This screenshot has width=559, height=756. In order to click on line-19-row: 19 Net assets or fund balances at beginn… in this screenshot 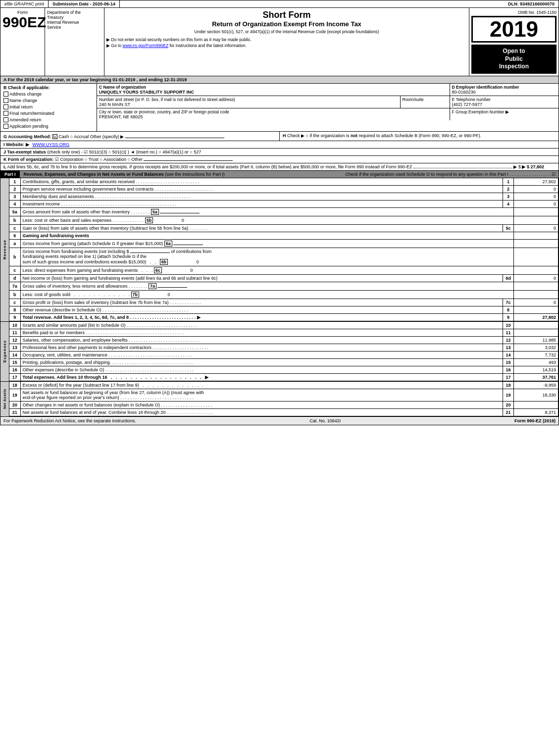, I will do `click(284, 395)`.